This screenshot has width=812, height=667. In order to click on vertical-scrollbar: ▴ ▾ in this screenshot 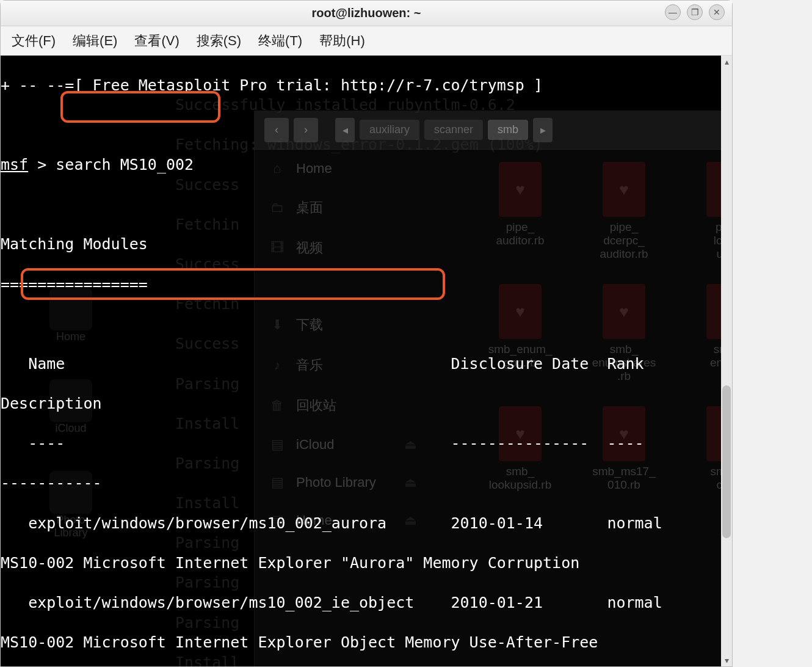, I will do `click(727, 361)`.